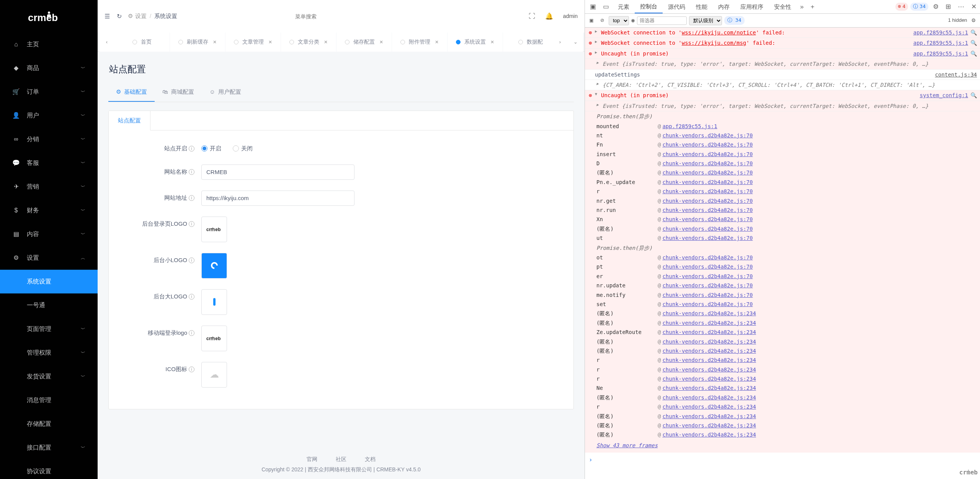  I want to click on trace-row: nr.update@chunk-vendors.d2b4a82e.js:70, so click(787, 285).